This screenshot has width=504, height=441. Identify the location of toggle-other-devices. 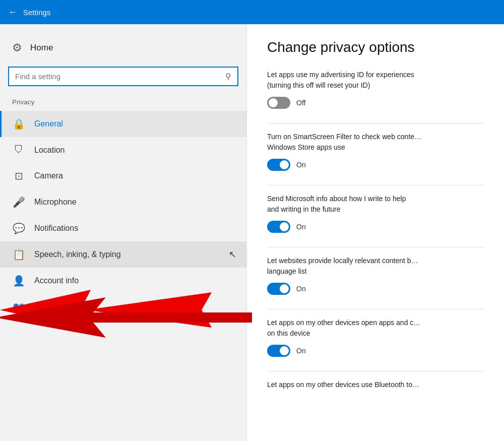
(279, 351).